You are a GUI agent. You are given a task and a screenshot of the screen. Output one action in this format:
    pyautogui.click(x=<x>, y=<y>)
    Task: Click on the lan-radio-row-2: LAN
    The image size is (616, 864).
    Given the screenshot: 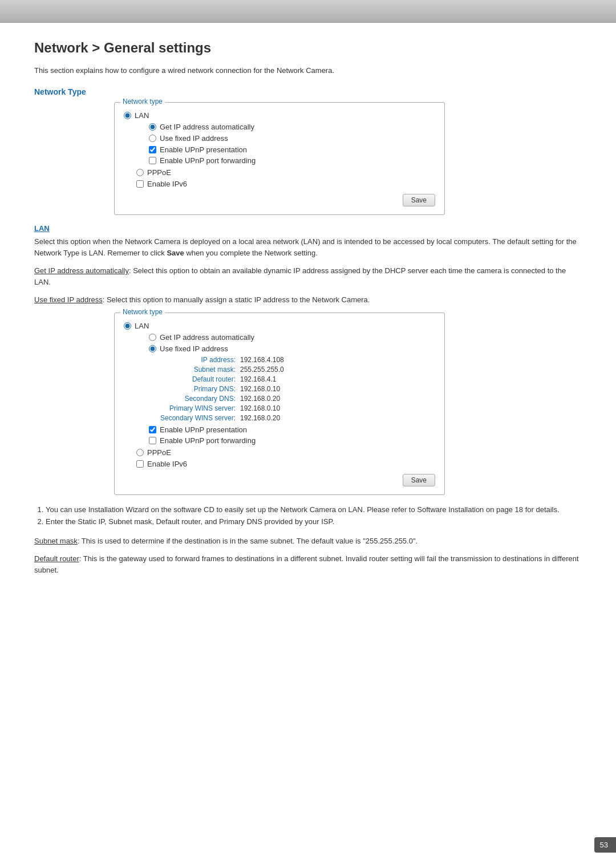 What is the action you would take?
    pyautogui.click(x=279, y=326)
    